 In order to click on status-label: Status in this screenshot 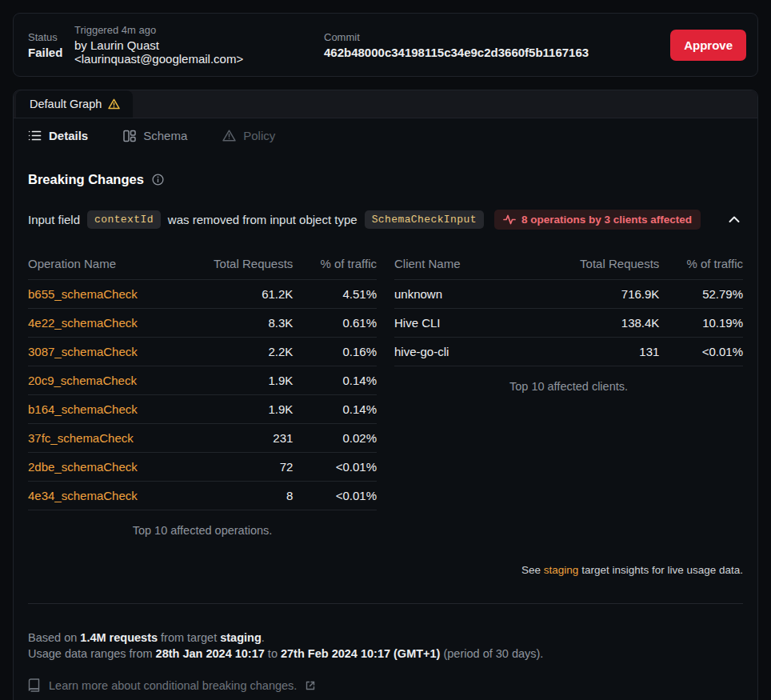, I will do `click(51, 37)`.